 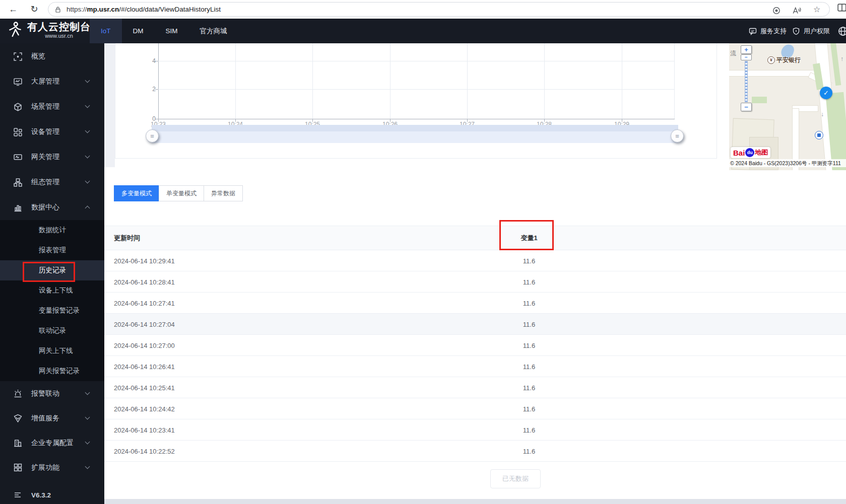 I want to click on cell-time: 2024-06-14 10:25:41, so click(x=144, y=388).